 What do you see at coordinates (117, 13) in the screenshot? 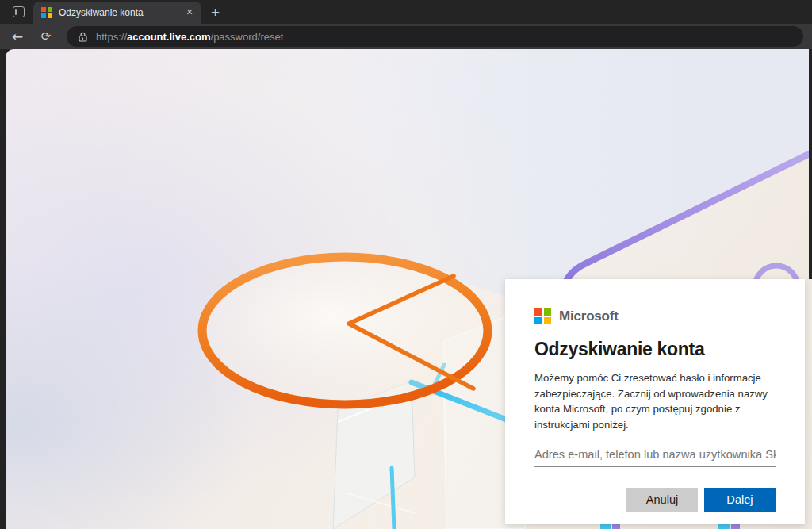
I see `browser-tab: Odzyskiwanie konta ×` at bounding box center [117, 13].